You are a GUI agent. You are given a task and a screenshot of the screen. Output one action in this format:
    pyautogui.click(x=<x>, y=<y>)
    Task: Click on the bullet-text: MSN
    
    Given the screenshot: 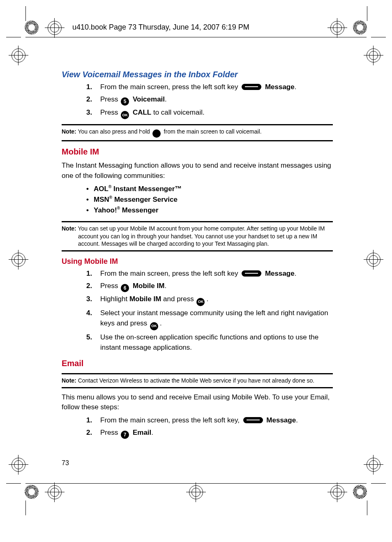 What is the action you would take?
    pyautogui.click(x=101, y=200)
    